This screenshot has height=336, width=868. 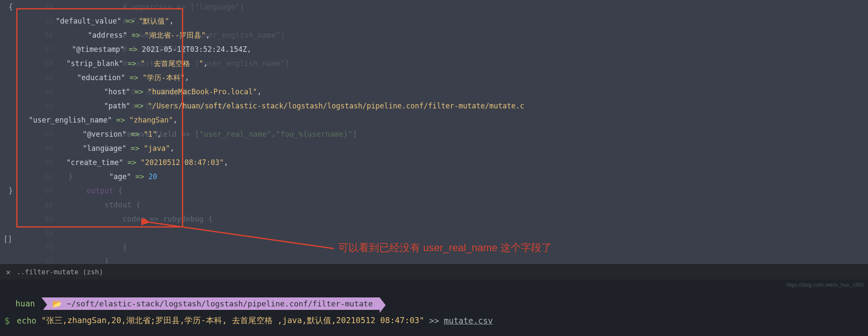 What do you see at coordinates (120, 177) in the screenshot?
I see `output-key: "age"` at bounding box center [120, 177].